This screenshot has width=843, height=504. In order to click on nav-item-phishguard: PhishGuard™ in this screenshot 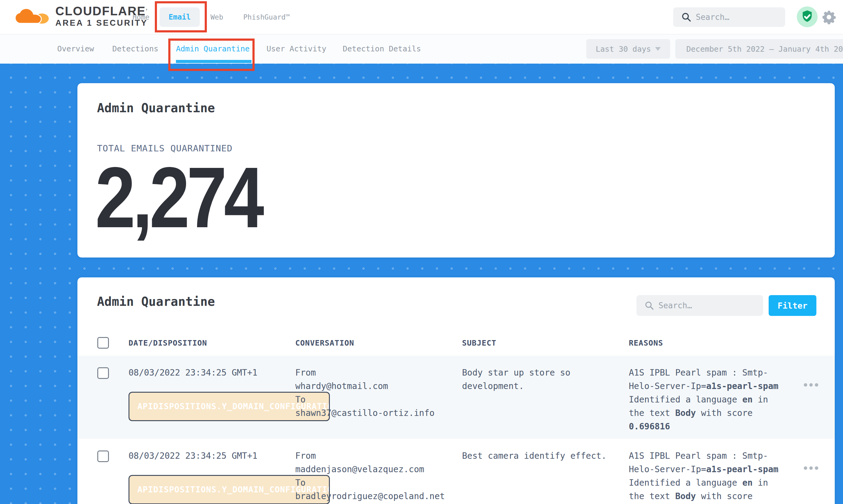, I will do `click(266, 17)`.